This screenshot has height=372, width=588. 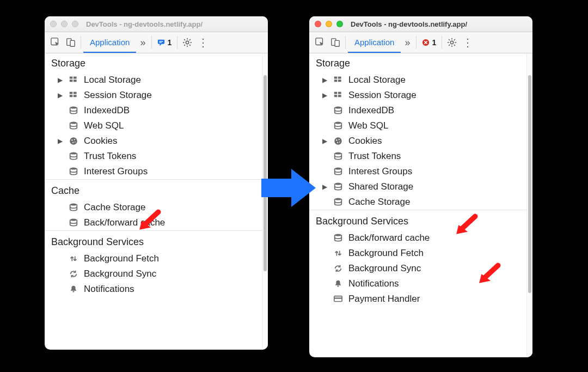 What do you see at coordinates (530, 184) in the screenshot?
I see `scroll-thumb` at bounding box center [530, 184].